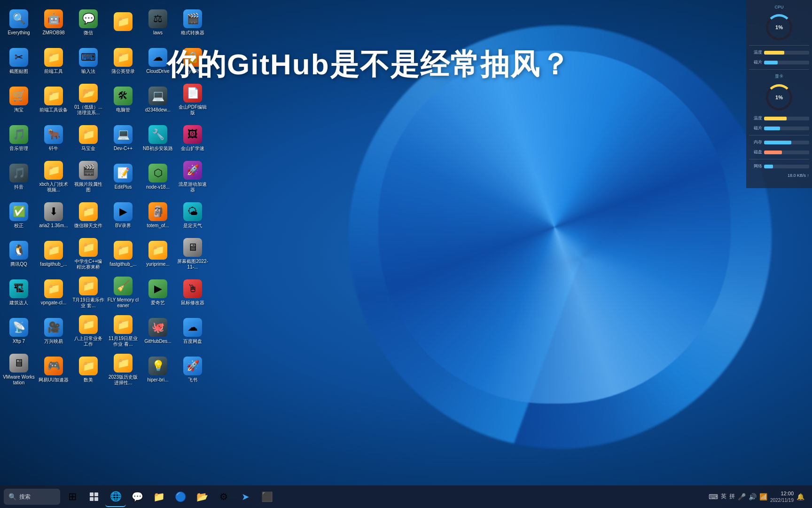  I want to click on desktop-icon-folder4: 📁前端工具设备, so click(54, 100).